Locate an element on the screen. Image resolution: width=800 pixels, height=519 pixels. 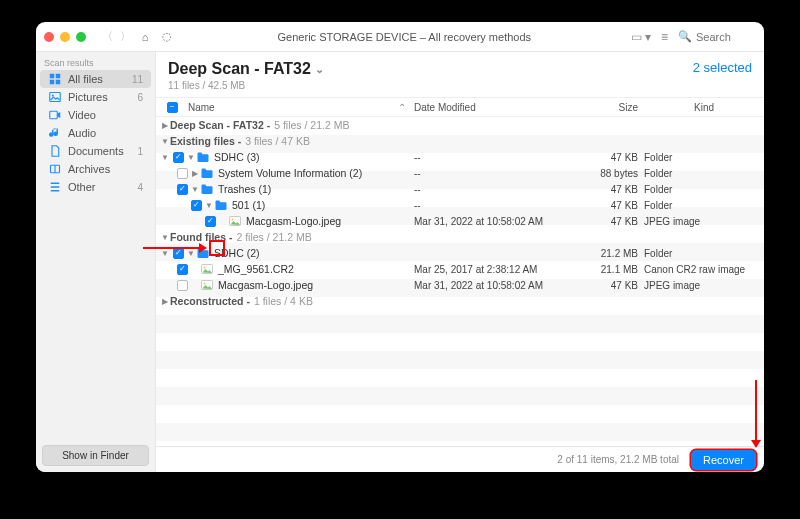
header-checkbox: − is located at coordinates (172, 108).